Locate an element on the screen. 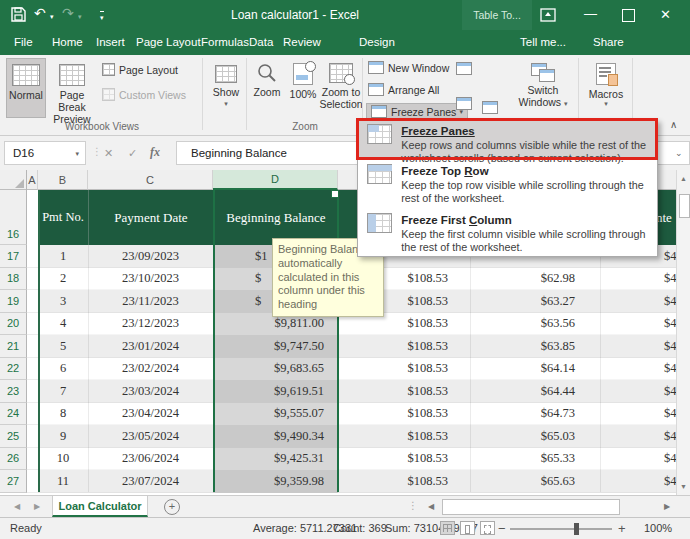 This screenshot has height=539, width=690. cell-B18: 2 is located at coordinates (63, 280).